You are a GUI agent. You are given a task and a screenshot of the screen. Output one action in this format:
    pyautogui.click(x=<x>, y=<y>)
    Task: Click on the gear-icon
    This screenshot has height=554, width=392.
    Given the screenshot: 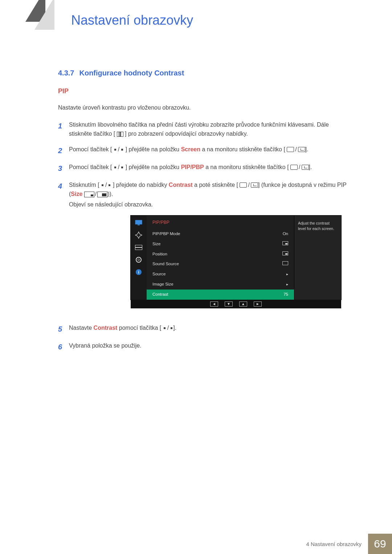 What is the action you would take?
    pyautogui.click(x=139, y=260)
    